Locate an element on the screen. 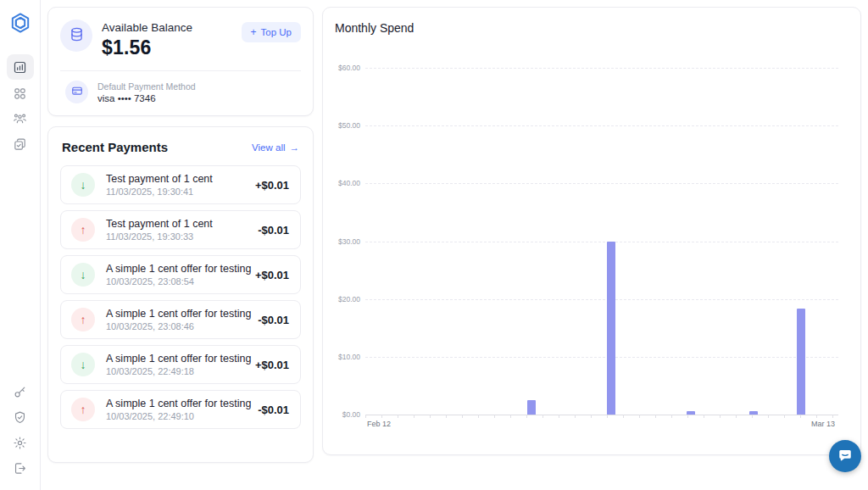 This screenshot has width=868, height=490. sidebar-item-settings is located at coordinates (20, 443).